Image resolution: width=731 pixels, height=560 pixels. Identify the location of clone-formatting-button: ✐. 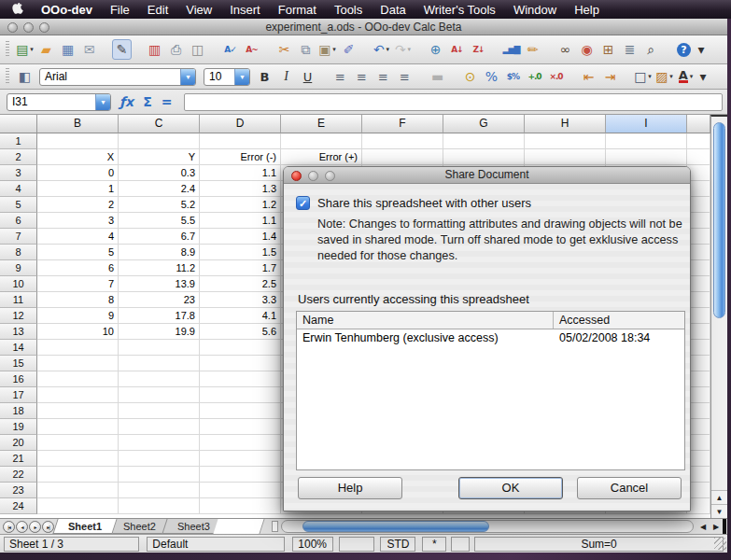
(349, 49).